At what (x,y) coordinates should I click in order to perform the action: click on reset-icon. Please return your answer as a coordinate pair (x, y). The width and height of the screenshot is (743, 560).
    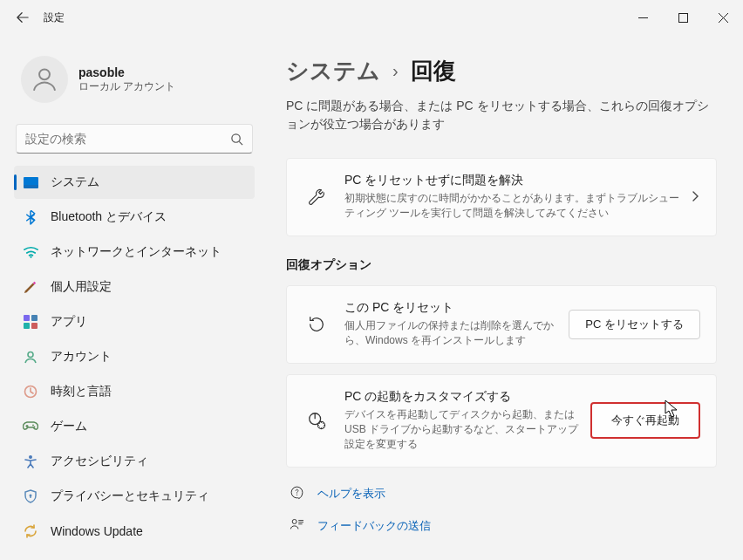
    Looking at the image, I should click on (317, 324).